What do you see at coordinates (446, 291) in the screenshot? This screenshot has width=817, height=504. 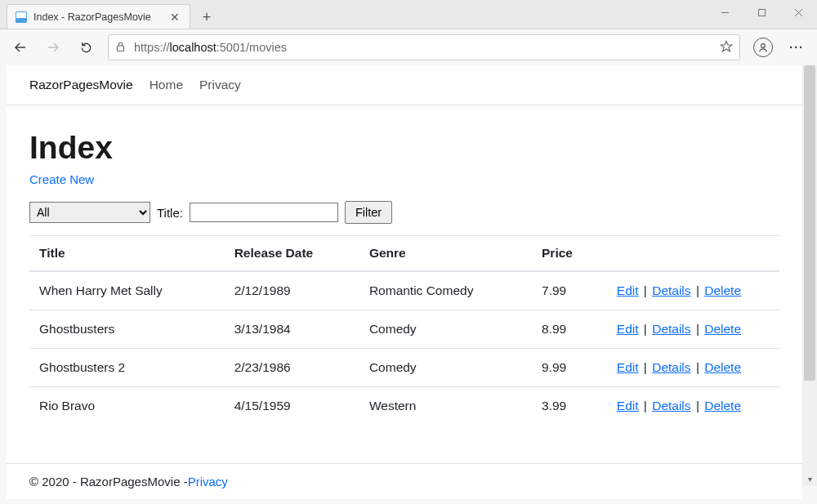 I see `cell-genre: Romantic Comedy` at bounding box center [446, 291].